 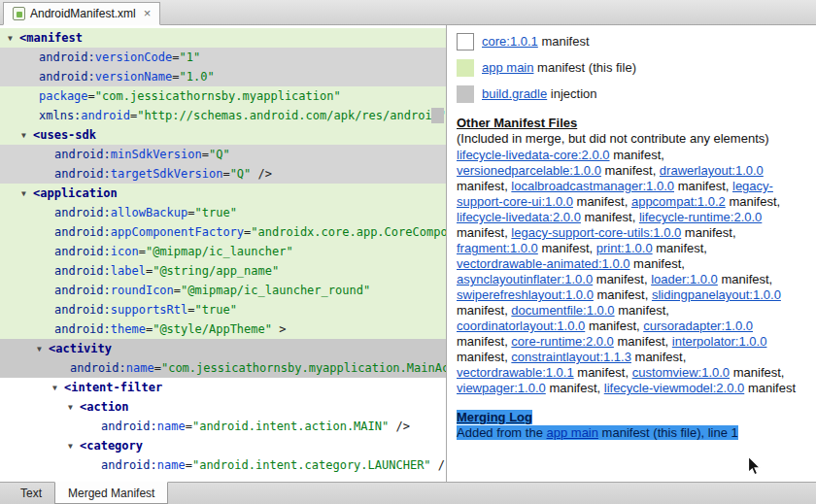 What do you see at coordinates (497, 249) in the screenshot?
I see `manifest-file-link: fragment:1.0.0` at bounding box center [497, 249].